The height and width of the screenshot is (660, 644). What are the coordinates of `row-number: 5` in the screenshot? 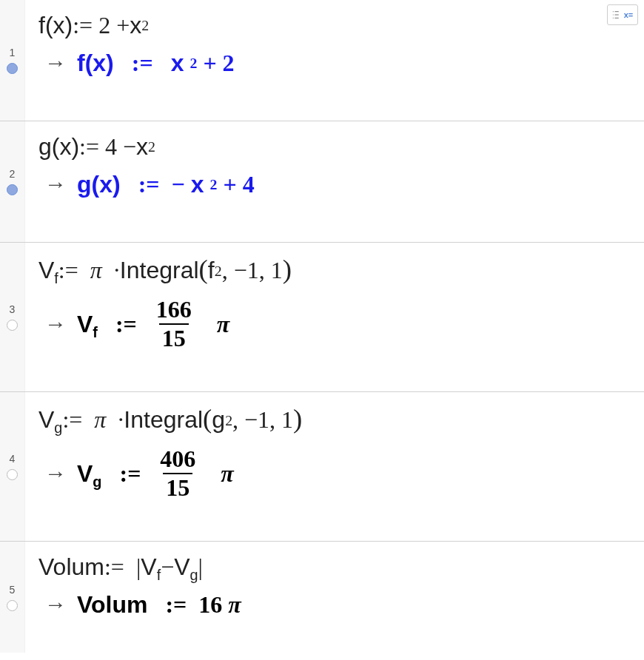 It's located at (13, 590).